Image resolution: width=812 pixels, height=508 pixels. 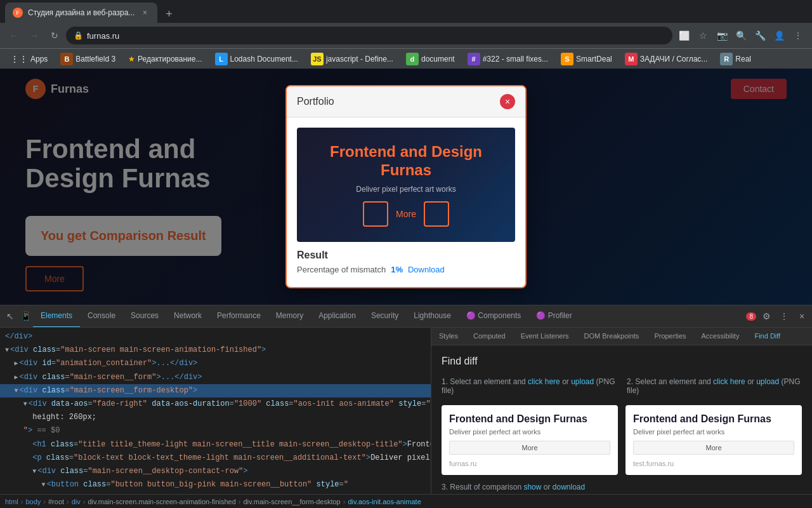 I want to click on dom-line: "> == $0, so click(x=216, y=431).